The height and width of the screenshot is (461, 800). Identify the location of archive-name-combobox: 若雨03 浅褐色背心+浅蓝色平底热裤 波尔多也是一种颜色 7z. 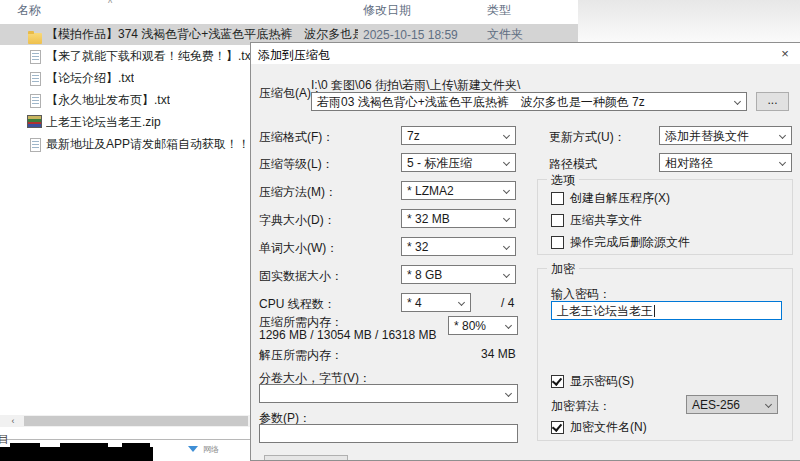
(529, 102).